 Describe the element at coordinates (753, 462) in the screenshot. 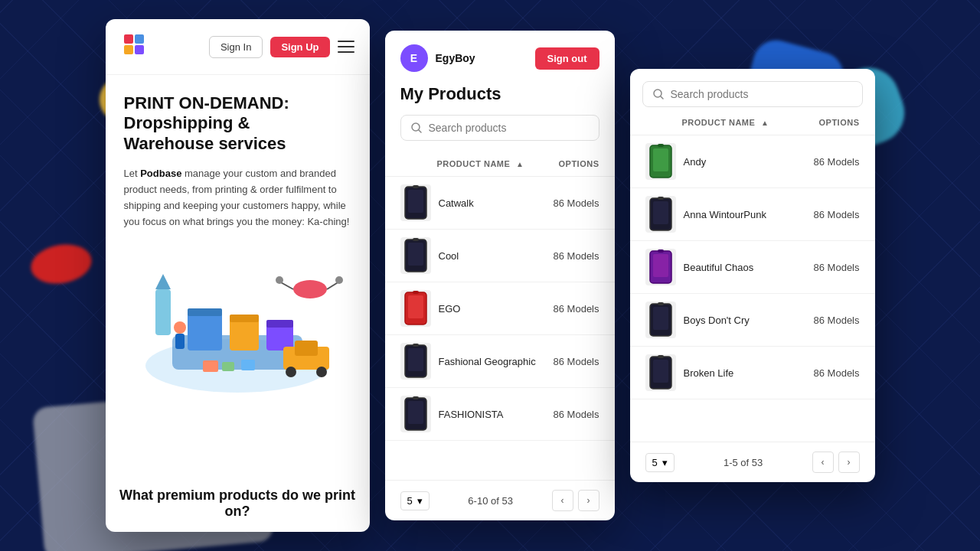

I see `pagination-right: 5 ▾ 1-5 of 53 ‹ ›` at that location.